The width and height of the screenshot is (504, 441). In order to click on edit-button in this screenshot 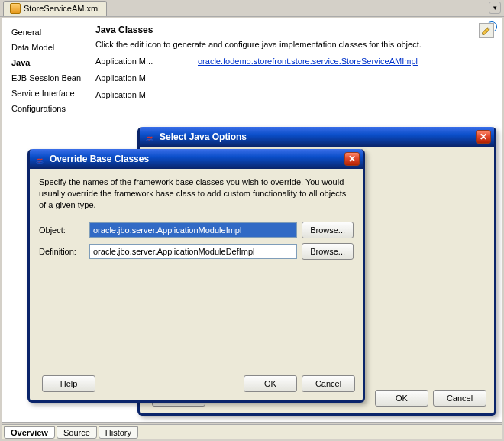, I will do `click(486, 31)`.